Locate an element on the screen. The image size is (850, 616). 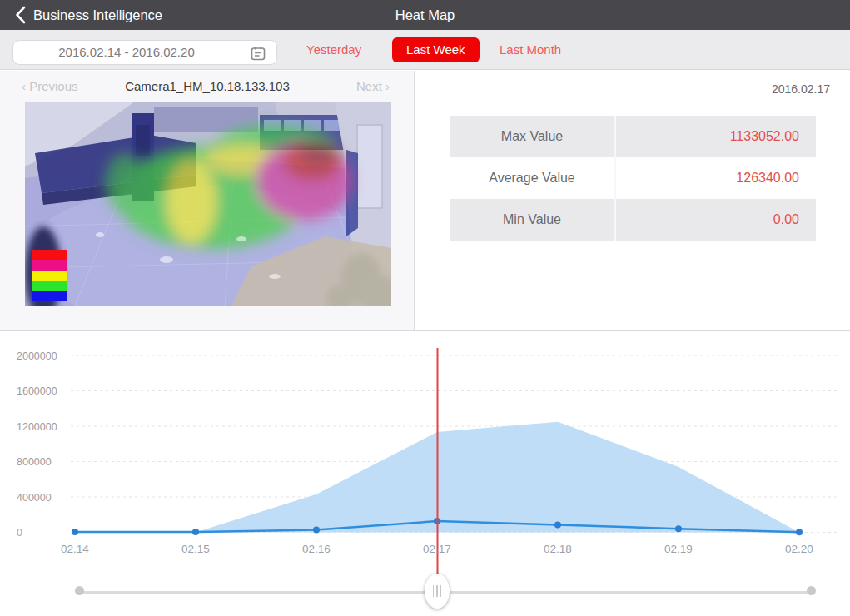
x-tick-label: 02.18 is located at coordinates (558, 549).